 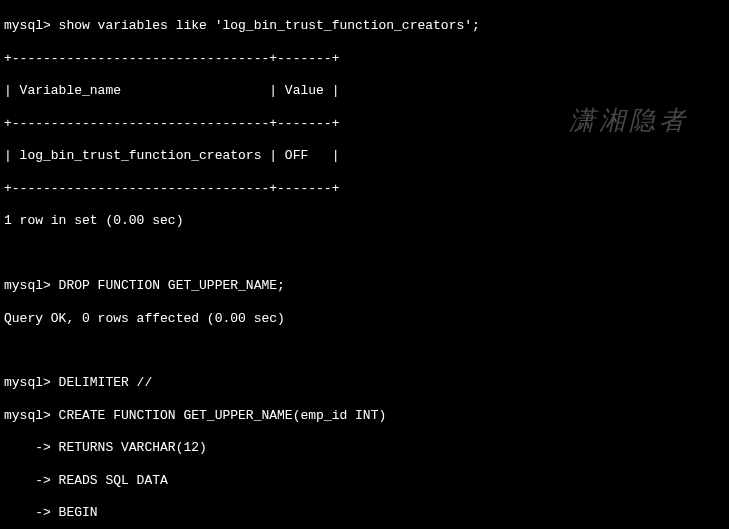 I want to click on continuation-line: -> BEGIN, so click(x=364, y=513).